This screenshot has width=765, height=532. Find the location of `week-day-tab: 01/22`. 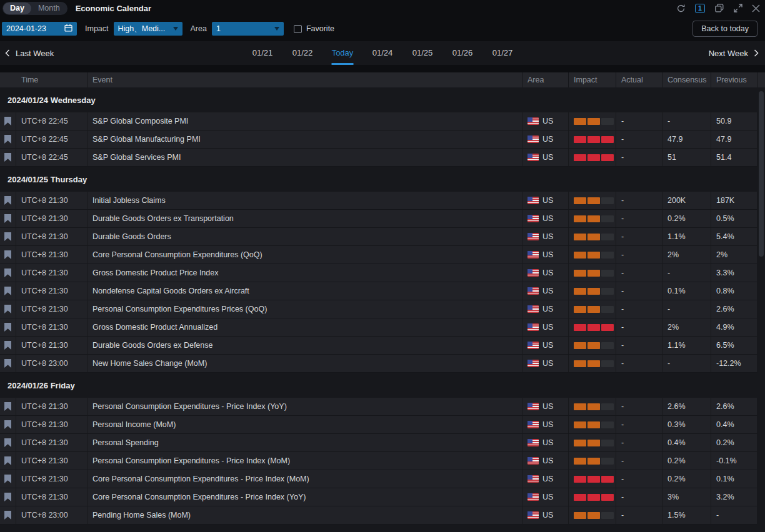

week-day-tab: 01/22 is located at coordinates (302, 53).